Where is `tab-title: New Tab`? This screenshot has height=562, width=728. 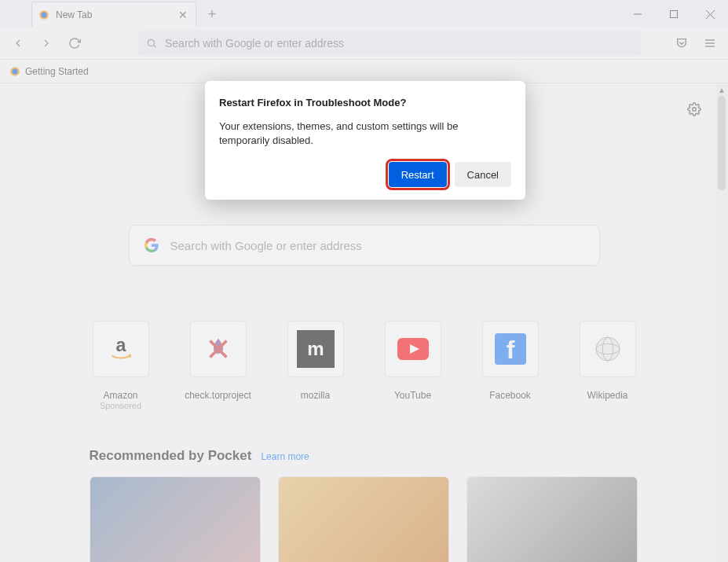
tab-title: New Tab is located at coordinates (74, 15).